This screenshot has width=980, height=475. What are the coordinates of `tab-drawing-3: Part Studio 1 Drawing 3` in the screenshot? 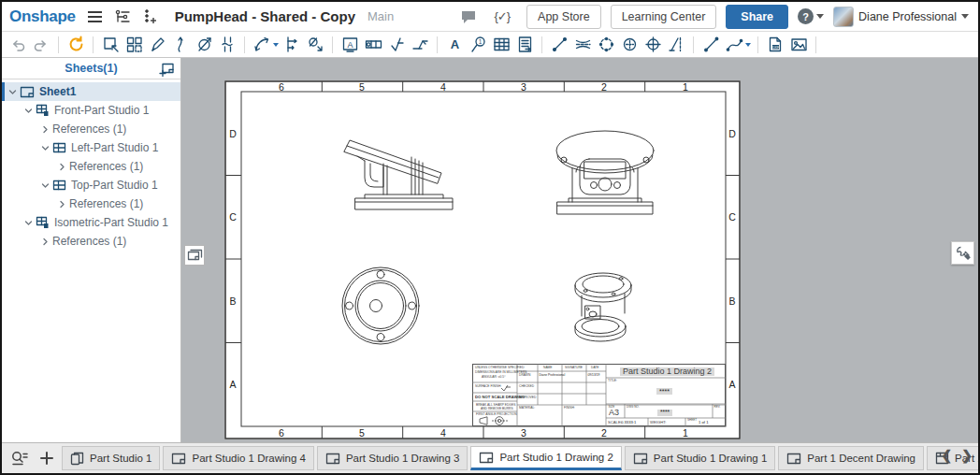 It's located at (393, 458).